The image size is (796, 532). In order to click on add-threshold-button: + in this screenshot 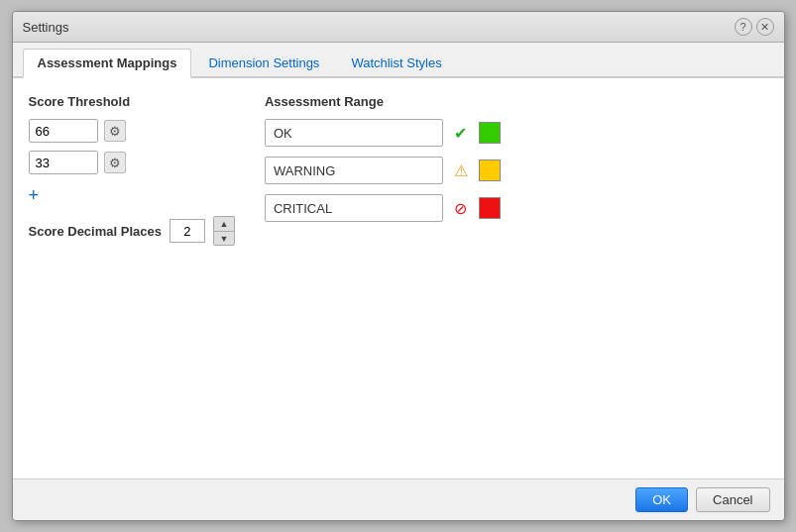, I will do `click(34, 195)`.